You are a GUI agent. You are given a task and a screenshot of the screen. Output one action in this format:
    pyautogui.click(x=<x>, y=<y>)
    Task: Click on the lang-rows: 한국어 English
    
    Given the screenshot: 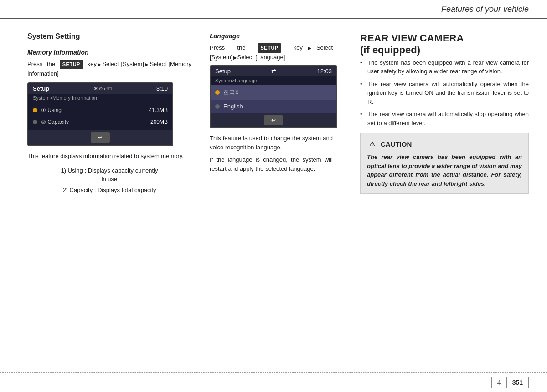 What is the action you would take?
    pyautogui.click(x=274, y=99)
    